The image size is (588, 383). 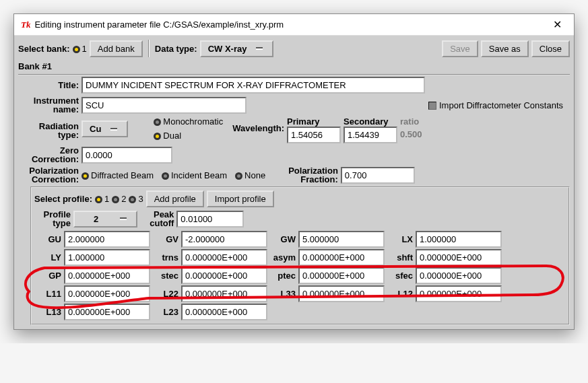 What do you see at coordinates (48, 240) in the screenshot?
I see `param-label-GU: GU` at bounding box center [48, 240].